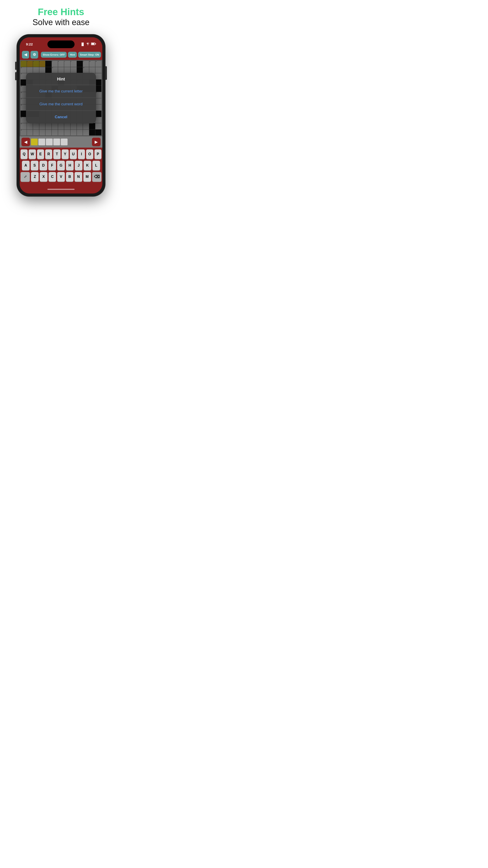 This screenshot has width=488, height=868. What do you see at coordinates (26, 165) in the screenshot?
I see `key-A: A` at bounding box center [26, 165].